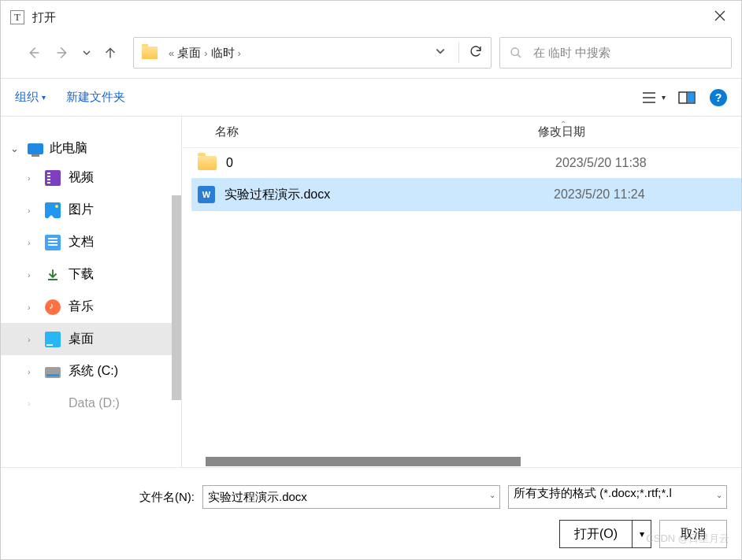 This screenshot has height=560, width=742. What do you see at coordinates (370, 17) in the screenshot?
I see `window-title: 打开` at bounding box center [370, 17].